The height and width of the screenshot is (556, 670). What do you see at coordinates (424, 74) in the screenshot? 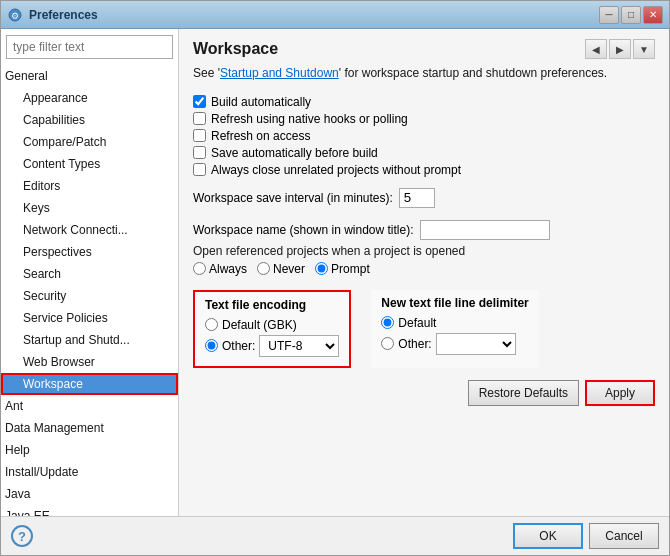
I see `description: See 'Startup and Shutdown' for workspace…` at bounding box center [424, 74].